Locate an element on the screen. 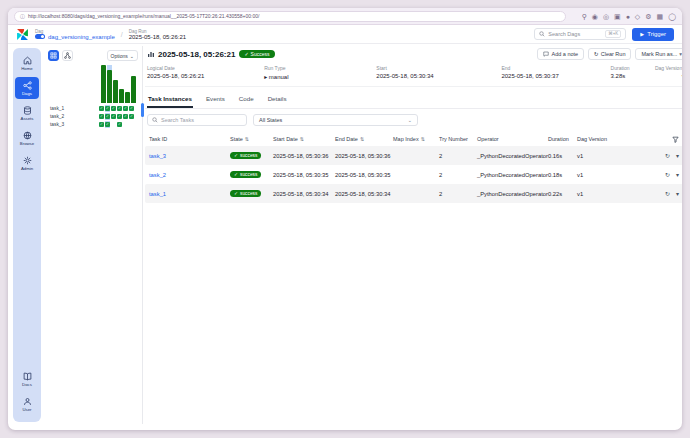 The width and height of the screenshot is (690, 438). run-duration-bar-chart is located at coordinates (120, 84).